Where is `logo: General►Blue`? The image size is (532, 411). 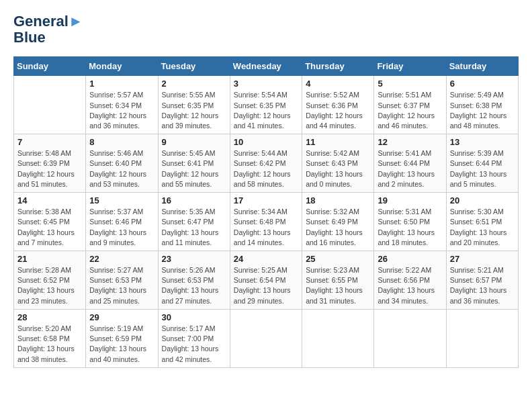
logo: General►Blue is located at coordinates (48, 30).